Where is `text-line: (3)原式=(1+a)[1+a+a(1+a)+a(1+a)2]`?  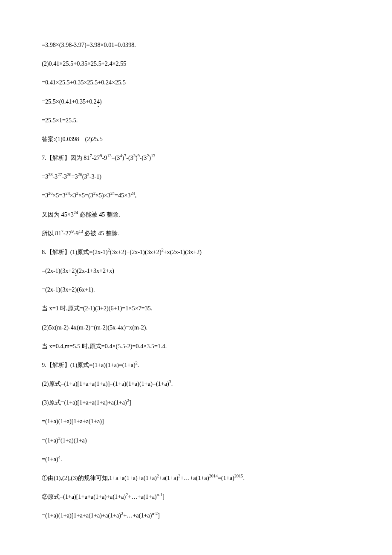 text-line: (3)原式=(1+a)[1+a+a(1+a)+a(1+a)2] is located at coordinates (196, 402).